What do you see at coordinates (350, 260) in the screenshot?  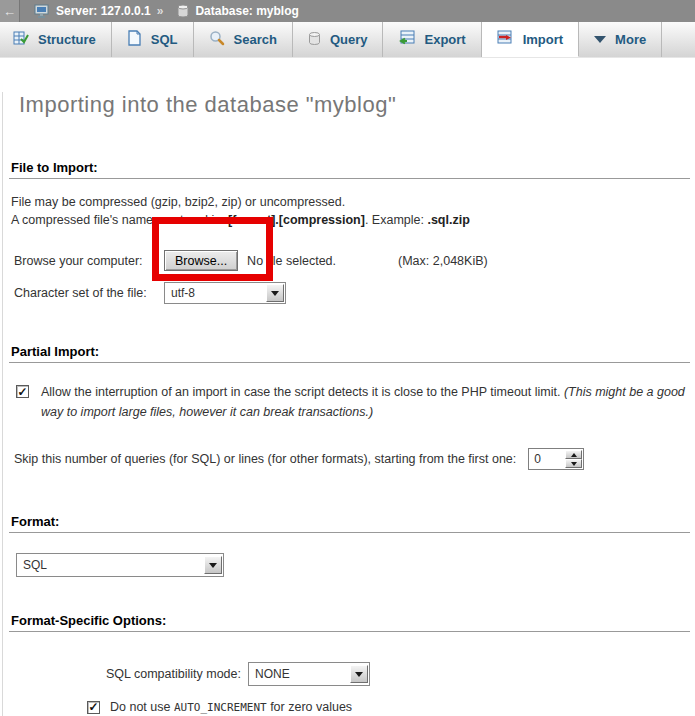 I see `browse-row: Browse your computer: Browse... No file …` at bounding box center [350, 260].